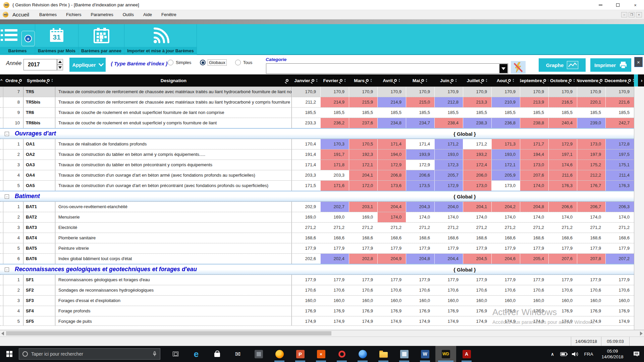 This screenshot has height=362, width=644. I want to click on cell-month-value: 173,6, so click(392, 186).